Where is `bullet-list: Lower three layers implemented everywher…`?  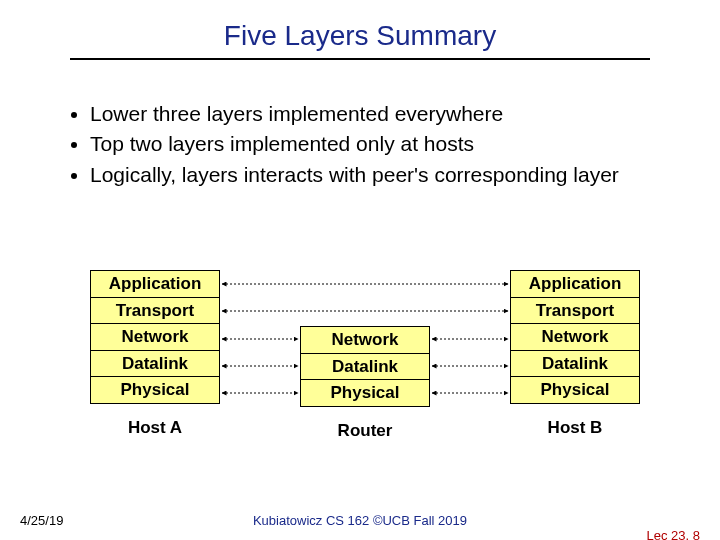
bullet-list: Lower three layers implemented everywher… is located at coordinates (360, 144).